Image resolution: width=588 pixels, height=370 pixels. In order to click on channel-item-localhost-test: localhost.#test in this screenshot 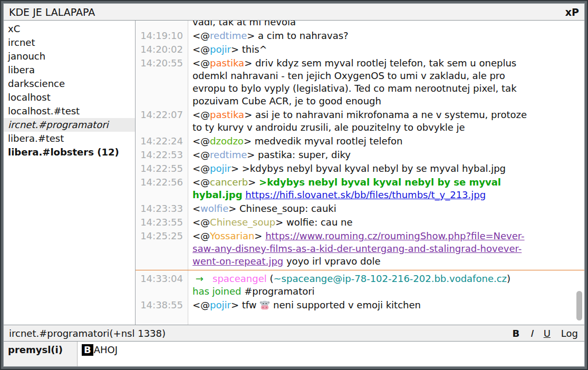, I will do `click(70, 111)`.